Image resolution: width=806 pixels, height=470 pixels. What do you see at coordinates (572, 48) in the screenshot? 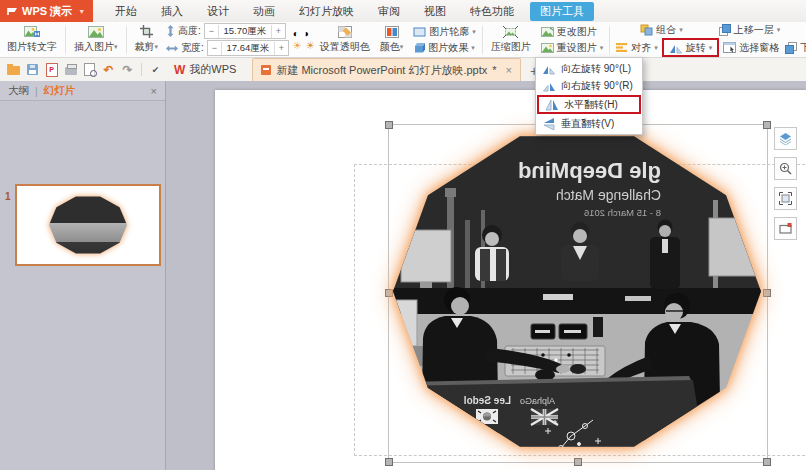
I see `reset-picture-button: 重设图片▾` at bounding box center [572, 48].